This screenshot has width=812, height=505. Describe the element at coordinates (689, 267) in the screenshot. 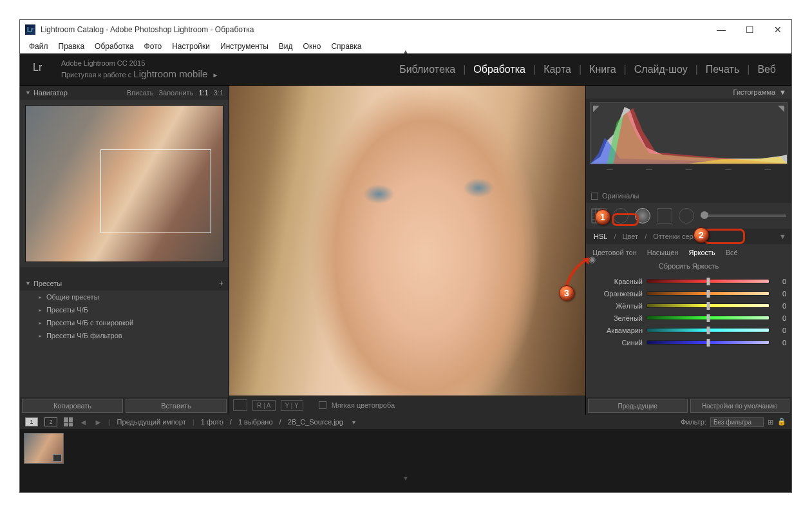

I see `reset-luminance: Сбросить Яркость` at that location.